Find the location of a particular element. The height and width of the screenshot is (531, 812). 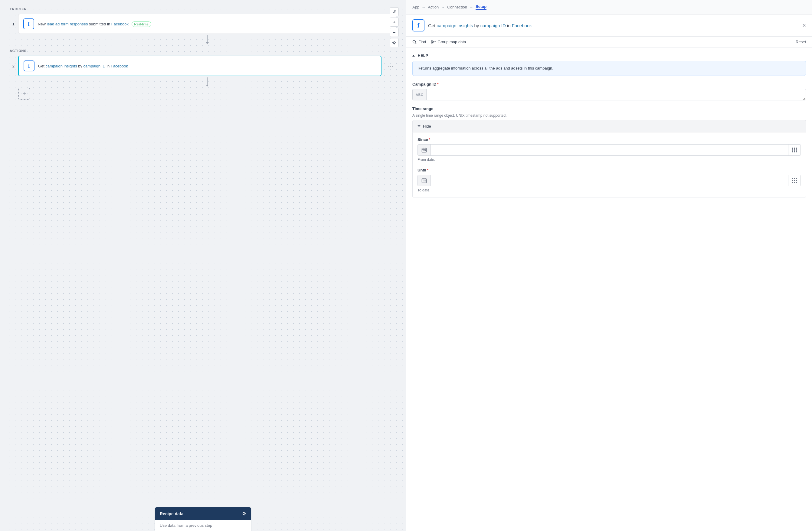

header-link-facebook: Facebook is located at coordinates (522, 25).